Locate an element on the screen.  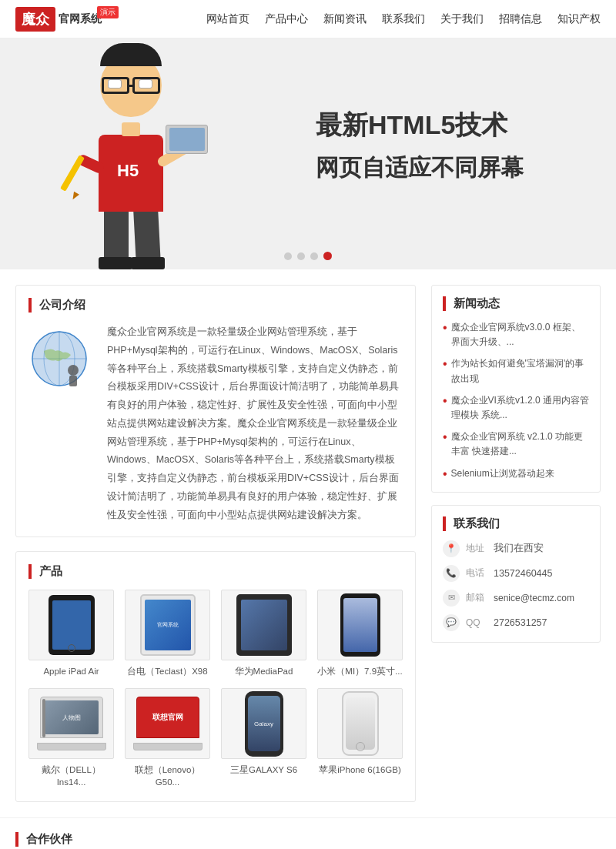
hero-dots is located at coordinates (308, 256).